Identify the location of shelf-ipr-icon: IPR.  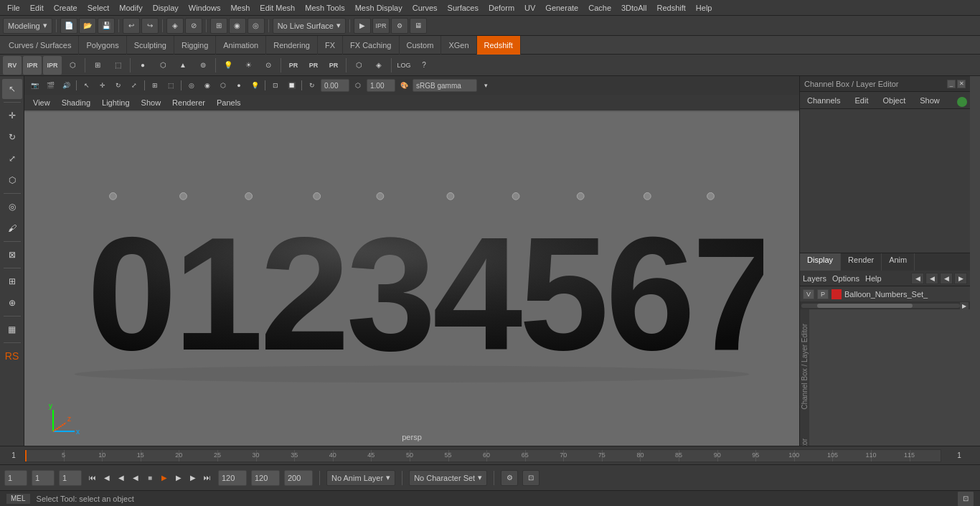
(32, 65).